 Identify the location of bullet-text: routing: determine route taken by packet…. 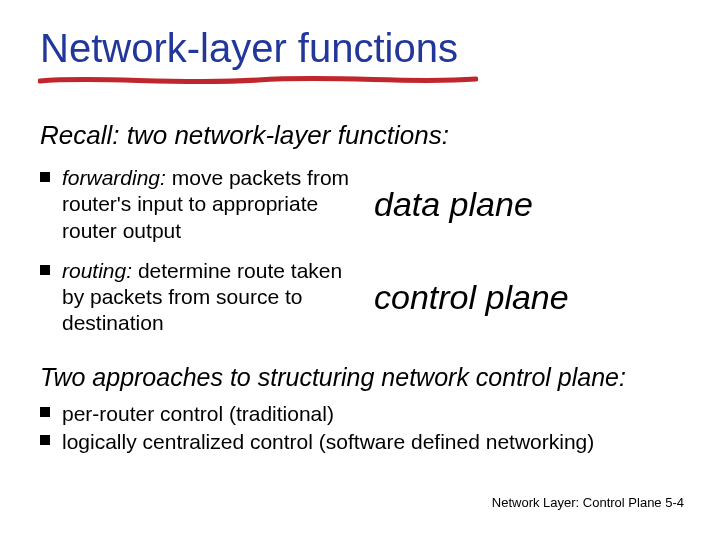
(206, 298).